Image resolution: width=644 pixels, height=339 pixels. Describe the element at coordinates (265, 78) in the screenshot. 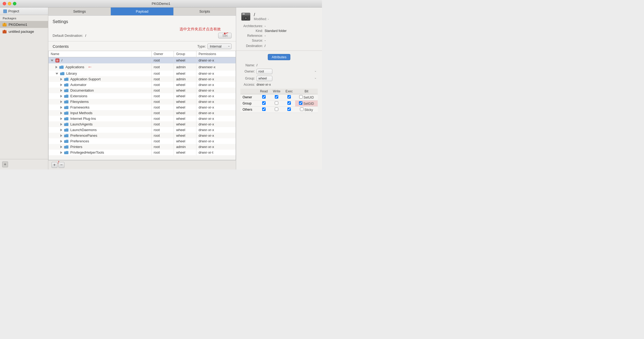

I see `group-select: wheel admin staff` at that location.